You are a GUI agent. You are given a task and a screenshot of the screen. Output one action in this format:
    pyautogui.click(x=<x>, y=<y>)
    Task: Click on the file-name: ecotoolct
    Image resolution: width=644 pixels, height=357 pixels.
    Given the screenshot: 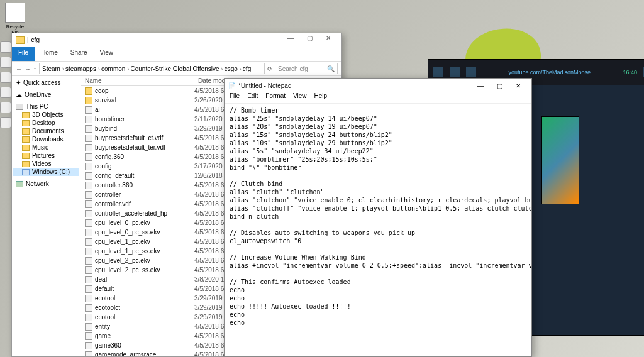 What is the action you would take?
    pyautogui.click(x=108, y=308)
    